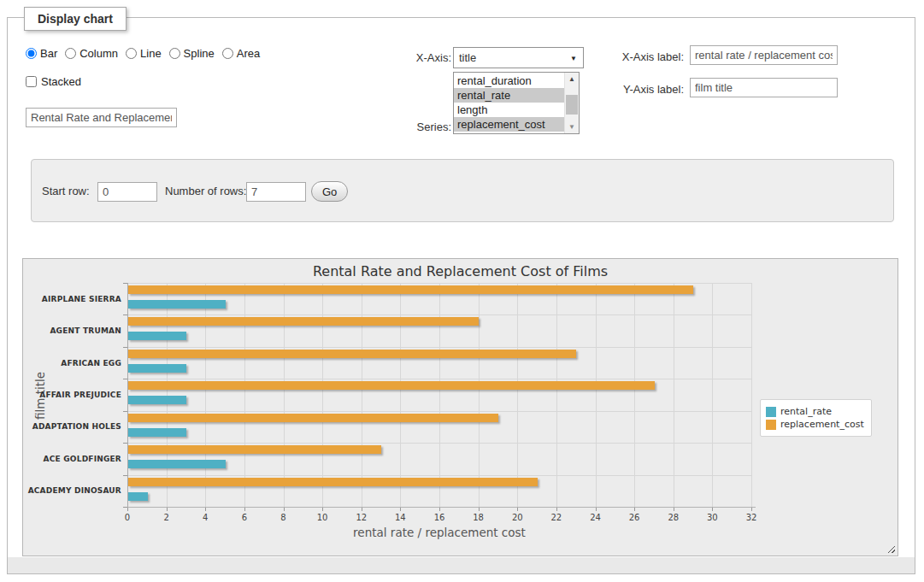 The width and height of the screenshot is (924, 582). I want to click on chart-type-option-bar: Bar, so click(41, 53).